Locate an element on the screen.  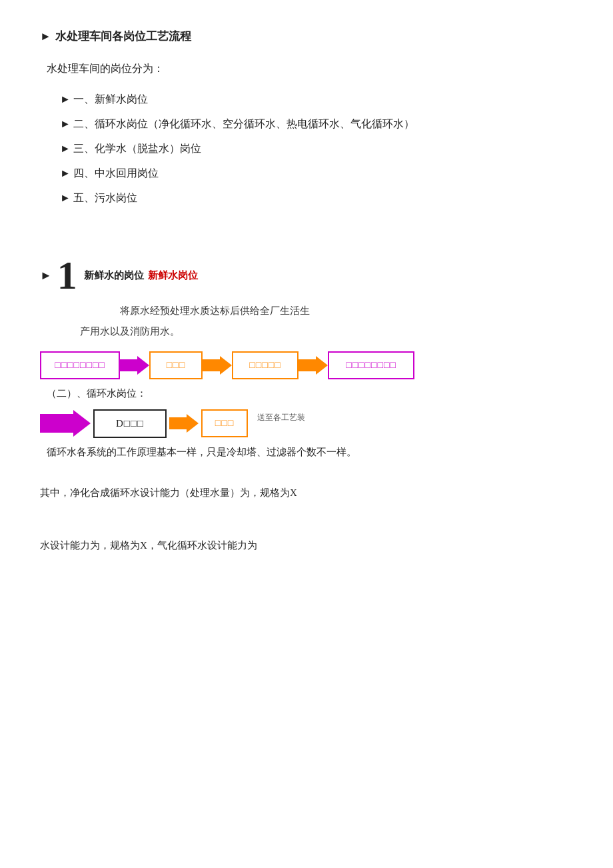
flow-diagram-2: D□□□ □□□ 送至各工艺装 is located at coordinates (306, 424).